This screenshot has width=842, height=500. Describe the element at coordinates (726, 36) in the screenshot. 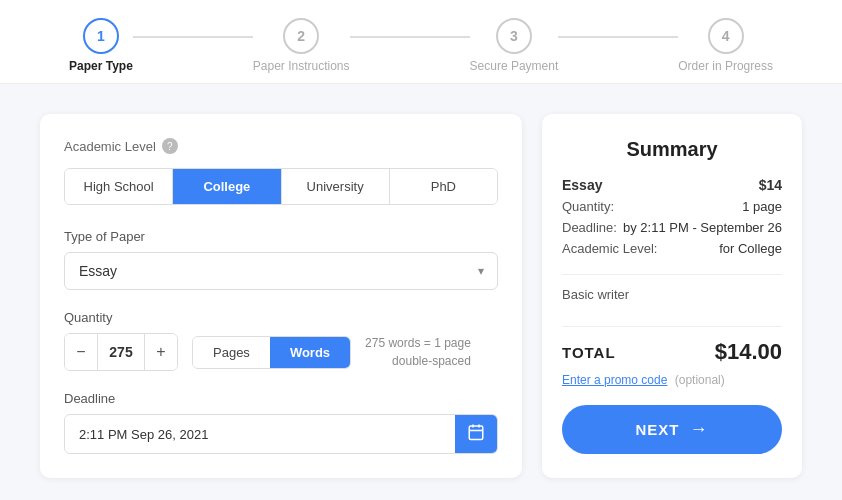

I see `step-circle-4: 4` at that location.